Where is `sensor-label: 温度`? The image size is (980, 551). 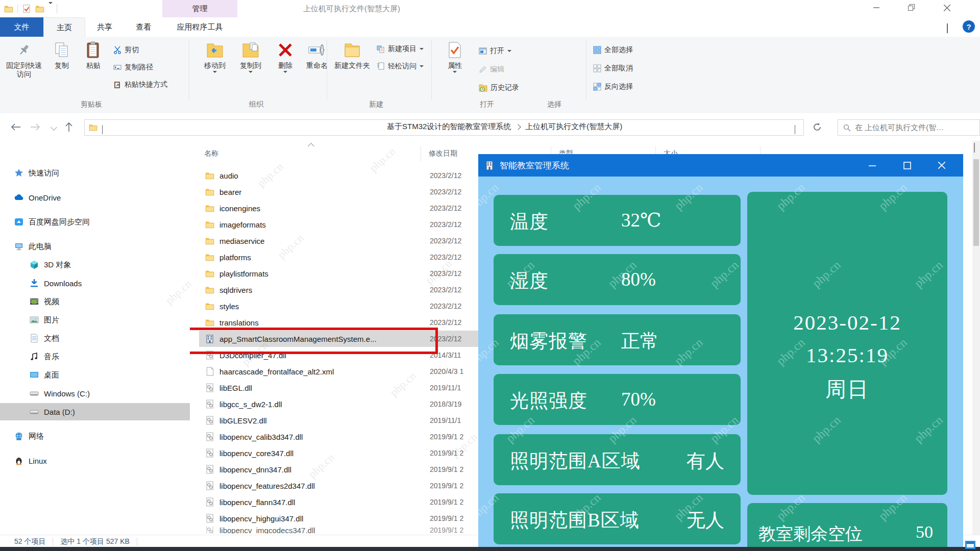 sensor-label: 温度 is located at coordinates (529, 222).